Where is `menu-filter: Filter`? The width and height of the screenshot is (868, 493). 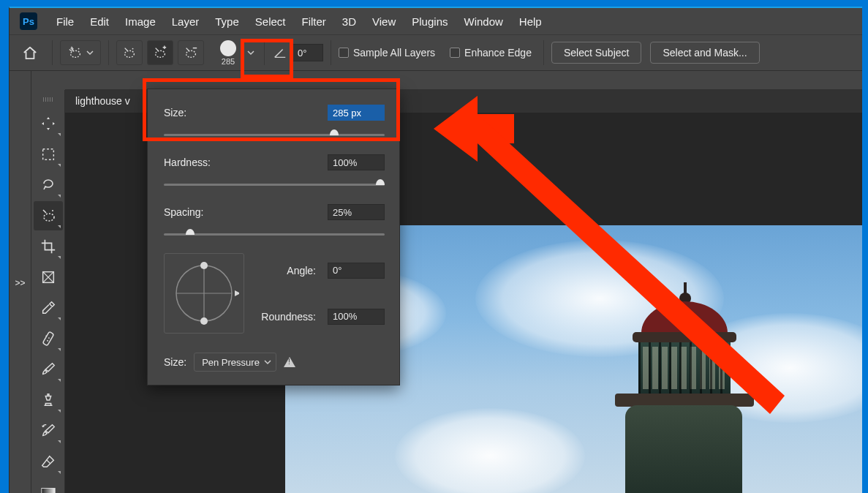 menu-filter: Filter is located at coordinates (314, 22).